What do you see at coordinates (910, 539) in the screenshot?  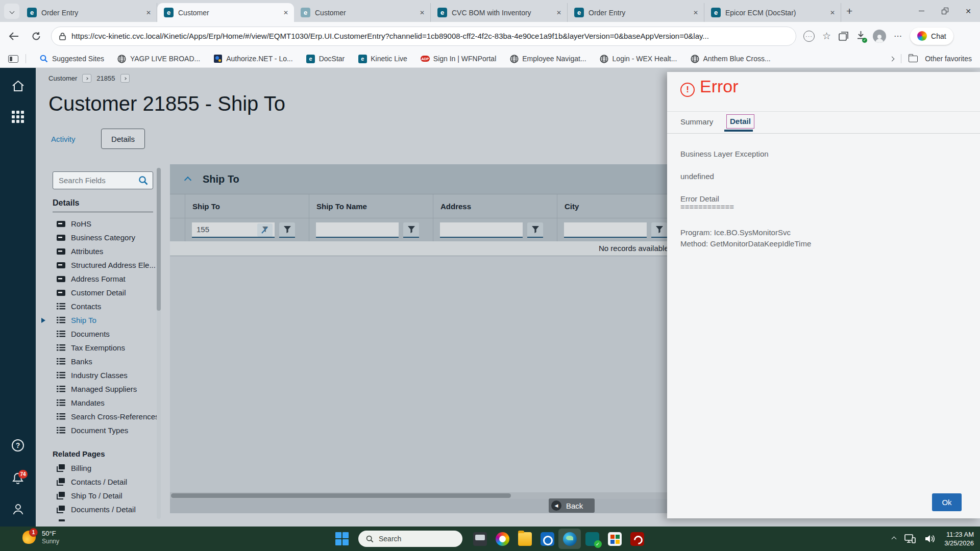 I see `network-icon` at bounding box center [910, 539].